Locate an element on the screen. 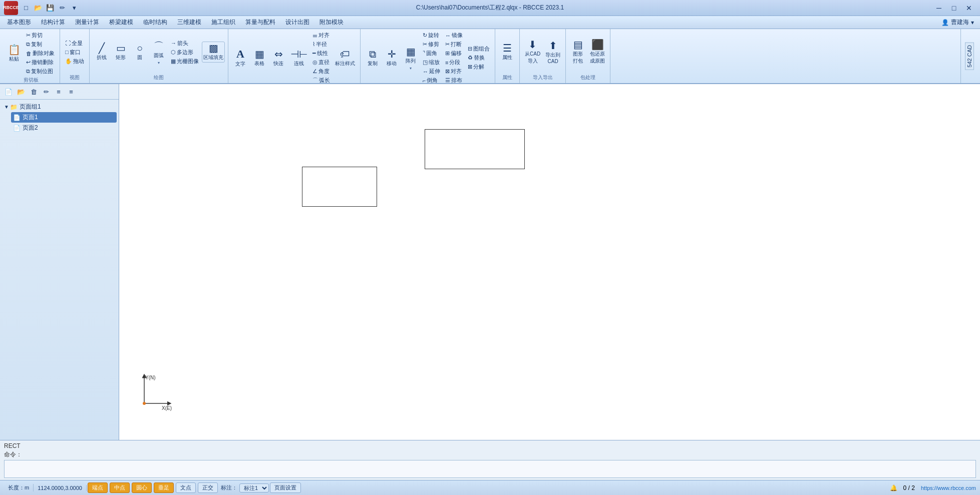 Image resolution: width=980 pixels, height=495 pixels. linear-button: ━线性 is located at coordinates (321, 53).